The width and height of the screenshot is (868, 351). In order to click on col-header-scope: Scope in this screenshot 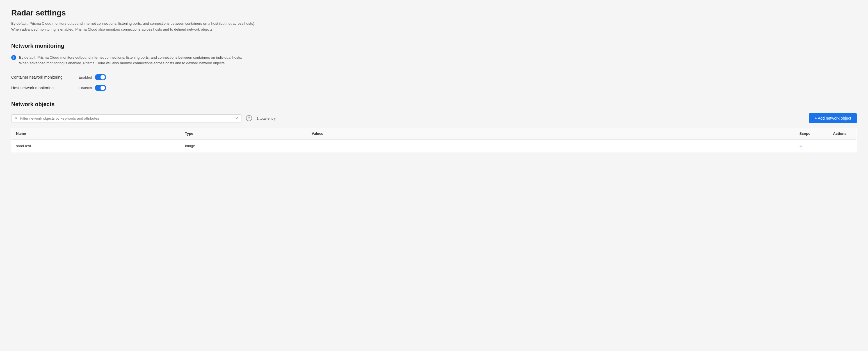, I will do `click(812, 134)`.